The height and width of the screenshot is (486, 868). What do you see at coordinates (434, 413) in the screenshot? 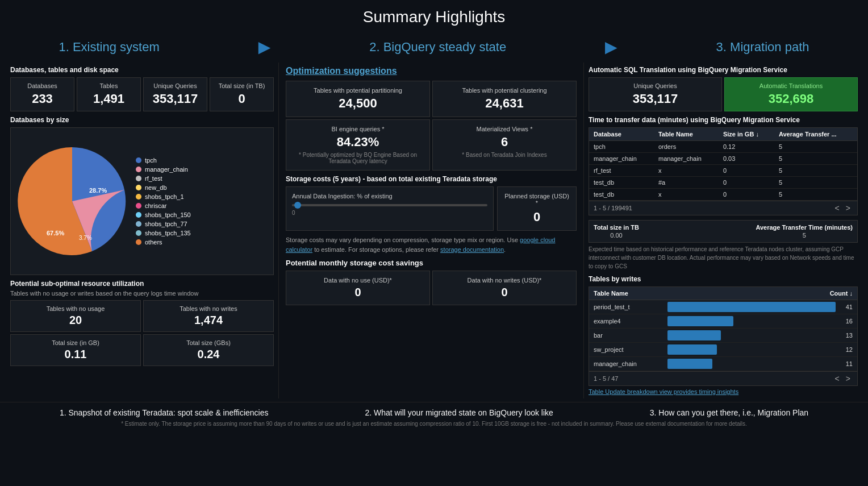
I see `bottom-phases: 1. Snapshot of existing Teradata: spot s…` at bounding box center [434, 413].